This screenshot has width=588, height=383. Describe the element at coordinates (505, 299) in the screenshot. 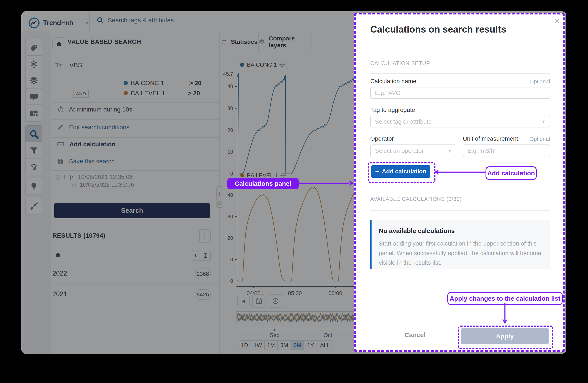

I see `annotation-apply-changes: Apply changes to the calculation list` at that location.